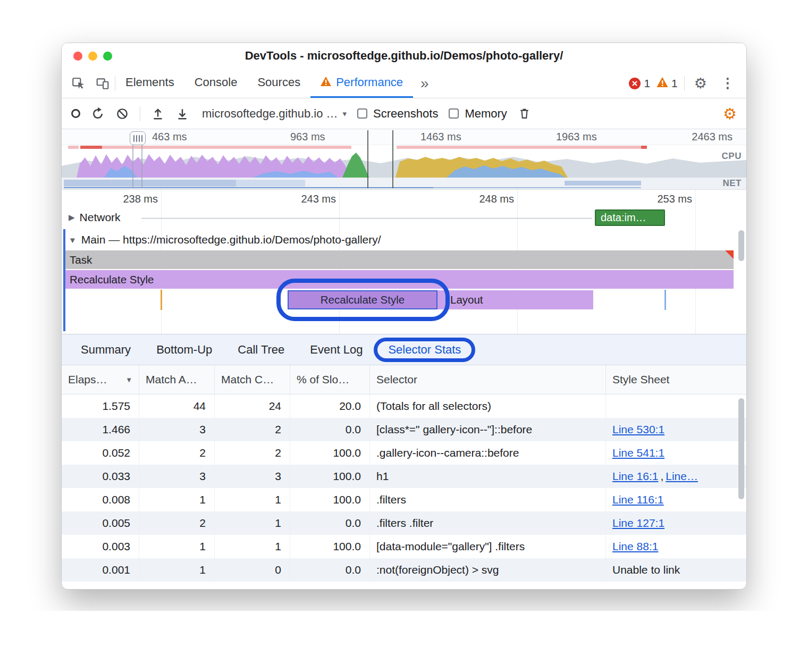  Describe the element at coordinates (361, 83) in the screenshot. I see `tab-performance: Performance` at that location.